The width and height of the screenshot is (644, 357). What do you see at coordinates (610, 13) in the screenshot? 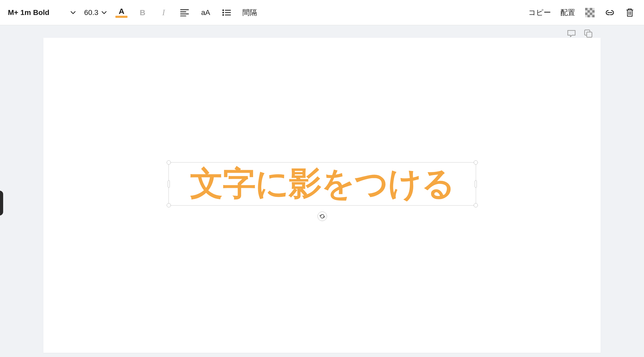
I see `link-button` at bounding box center [610, 13].